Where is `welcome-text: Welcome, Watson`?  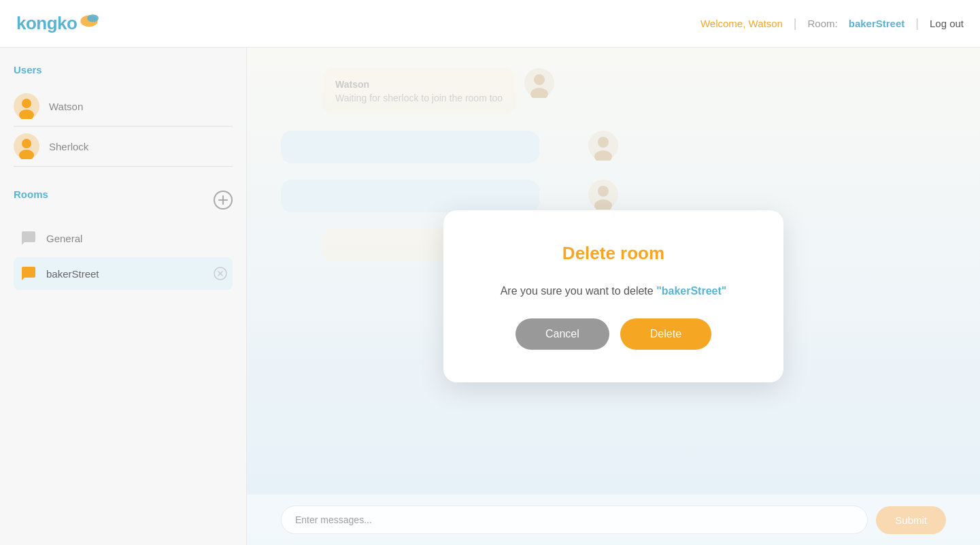
welcome-text: Welcome, Watson is located at coordinates (741, 23).